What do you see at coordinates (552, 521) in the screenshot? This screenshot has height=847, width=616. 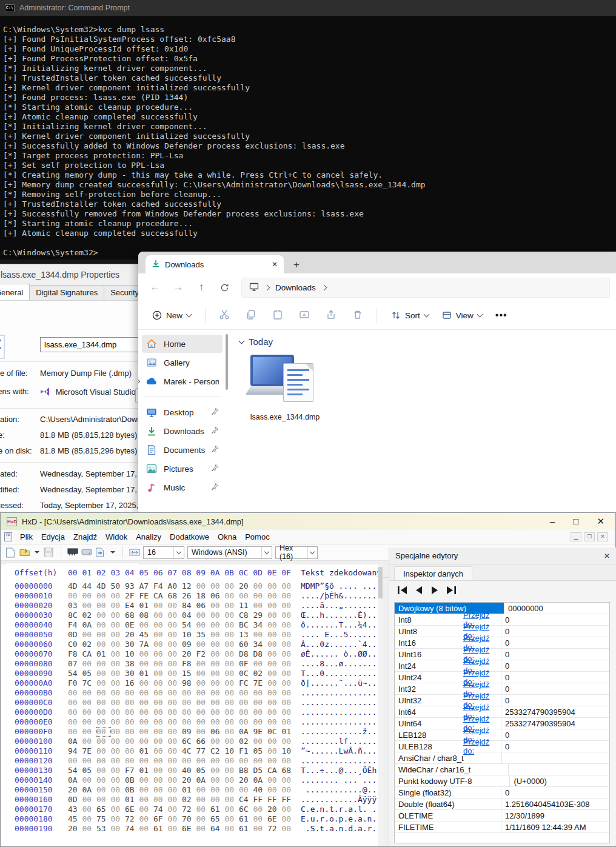 I see `minimize-icon: –` at bounding box center [552, 521].